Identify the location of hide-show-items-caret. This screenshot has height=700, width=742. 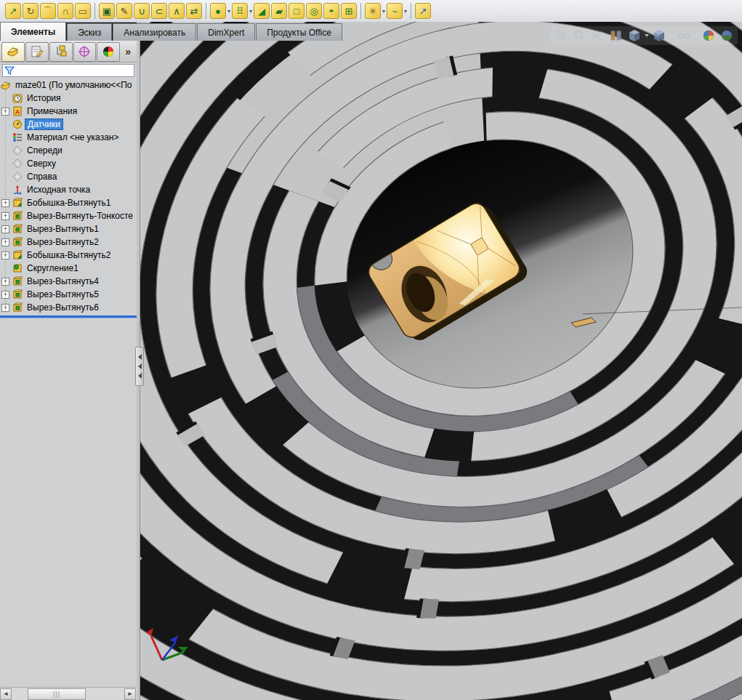
(696, 36).